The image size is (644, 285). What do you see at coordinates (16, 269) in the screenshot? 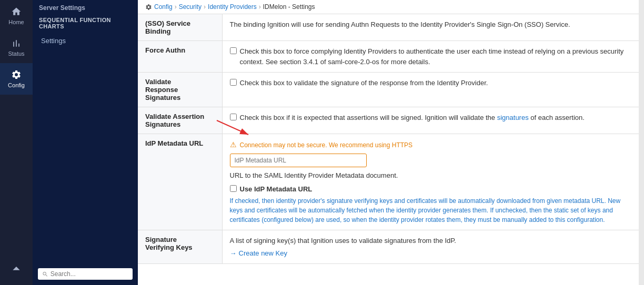
I see `nav-scroll-up` at bounding box center [16, 269].